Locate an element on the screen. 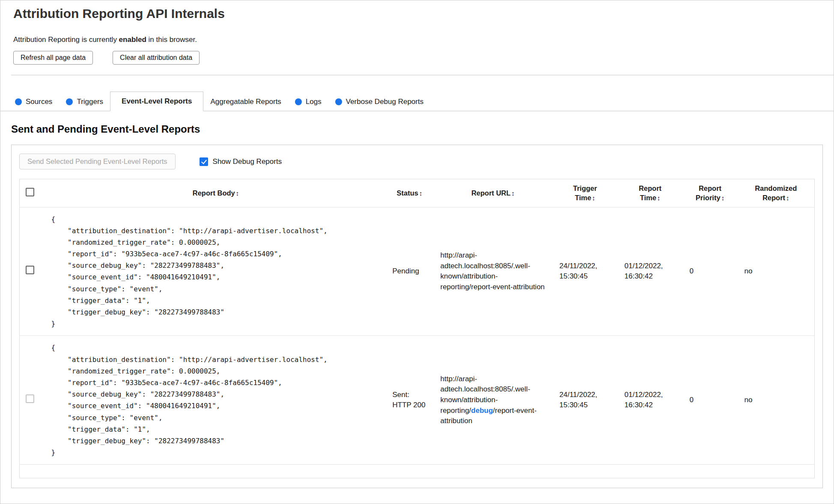 This screenshot has height=504, width=834. tab-label: Sources is located at coordinates (39, 102).